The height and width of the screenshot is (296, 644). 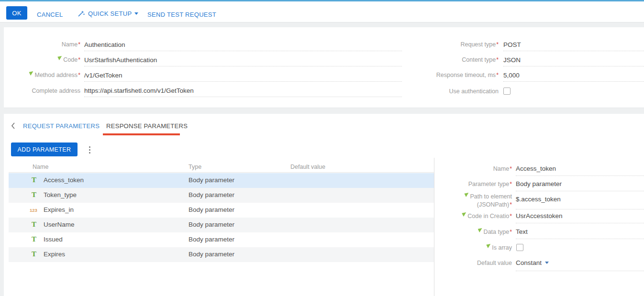 I want to click on action-toolbar: OK CANCEL QUICK SETUP SEND TEST REQUEST, so click(x=322, y=12).